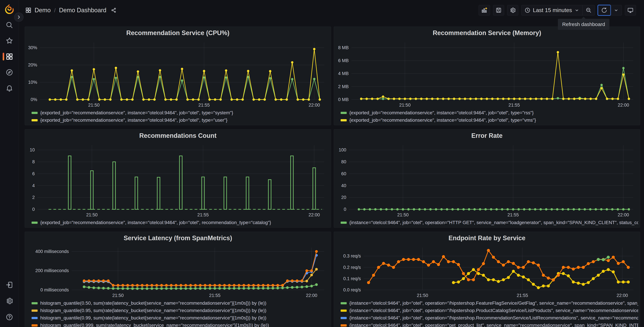  Describe the element at coordinates (344, 74) in the screenshot. I see `svg-text: 4 MB` at that location.